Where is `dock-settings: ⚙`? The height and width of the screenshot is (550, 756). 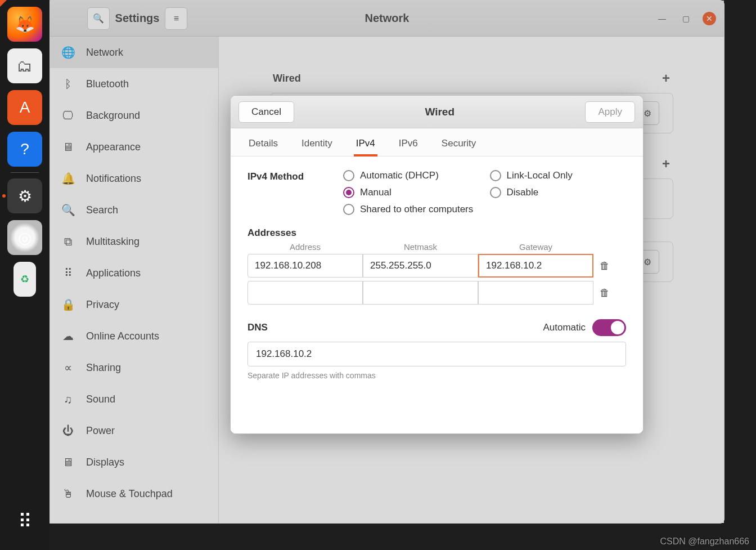 dock-settings: ⚙ is located at coordinates (25, 196).